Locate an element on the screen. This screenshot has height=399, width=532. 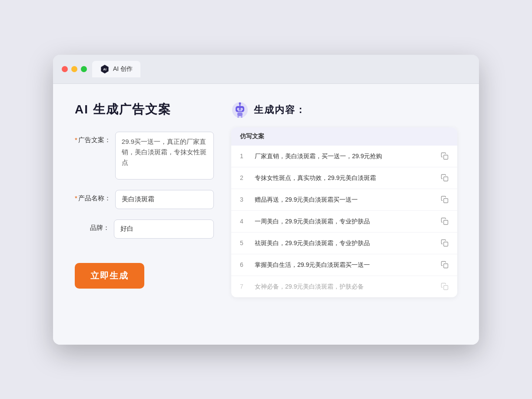
ad-copy-group: *广告文案： 29.9买一送一，真正的厂家直销，美白淡斑霜，专抹女性斑点 is located at coordinates (144, 156).